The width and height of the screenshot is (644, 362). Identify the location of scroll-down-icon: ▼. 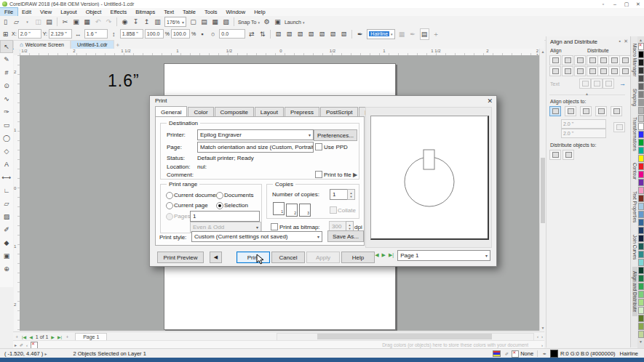
(543, 328).